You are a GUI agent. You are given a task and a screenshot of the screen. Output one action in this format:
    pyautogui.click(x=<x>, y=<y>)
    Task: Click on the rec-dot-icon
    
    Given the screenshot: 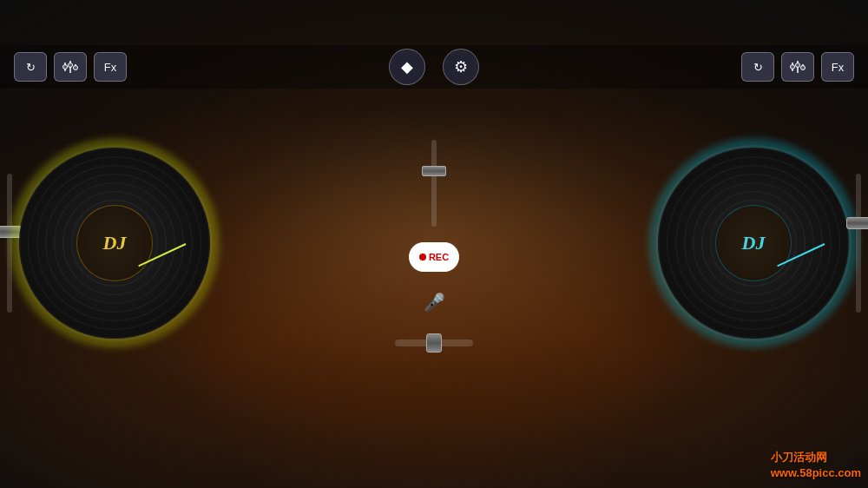 What is the action you would take?
    pyautogui.click(x=423, y=257)
    